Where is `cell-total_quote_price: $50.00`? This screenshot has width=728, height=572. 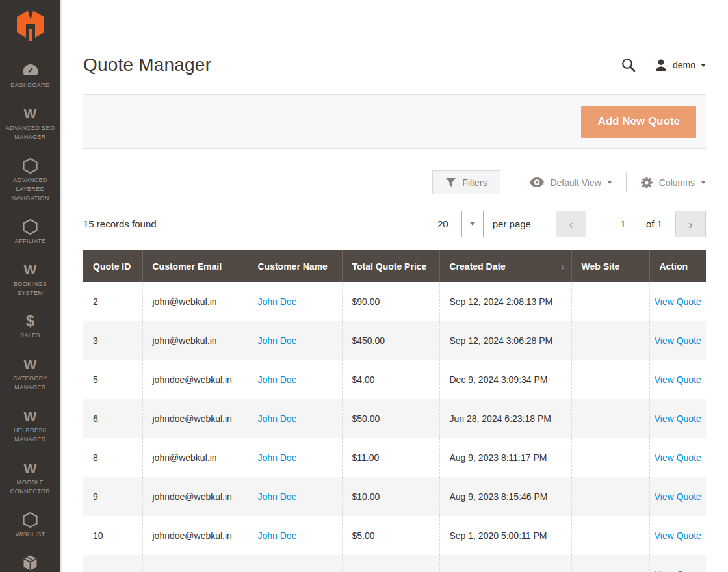 cell-total_quote_price: $50.00 is located at coordinates (391, 419).